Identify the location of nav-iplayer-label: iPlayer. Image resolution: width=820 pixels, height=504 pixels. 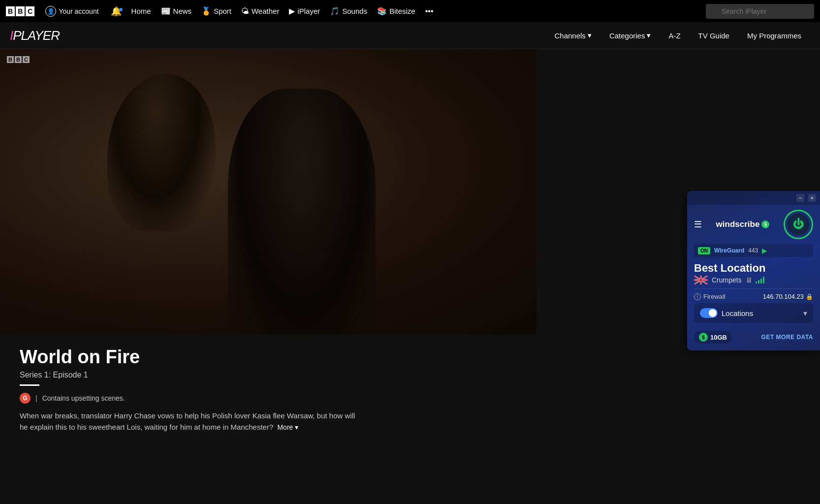
(309, 11).